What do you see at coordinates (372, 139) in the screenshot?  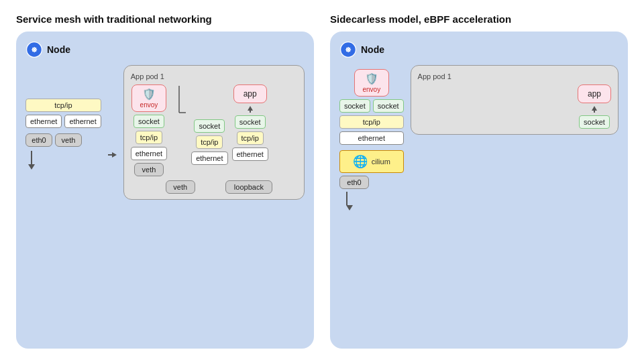 I see `right-left-stack: 🛡️ envoy socket socket tcp/ip ethernet 🌐…` at bounding box center [372, 139].